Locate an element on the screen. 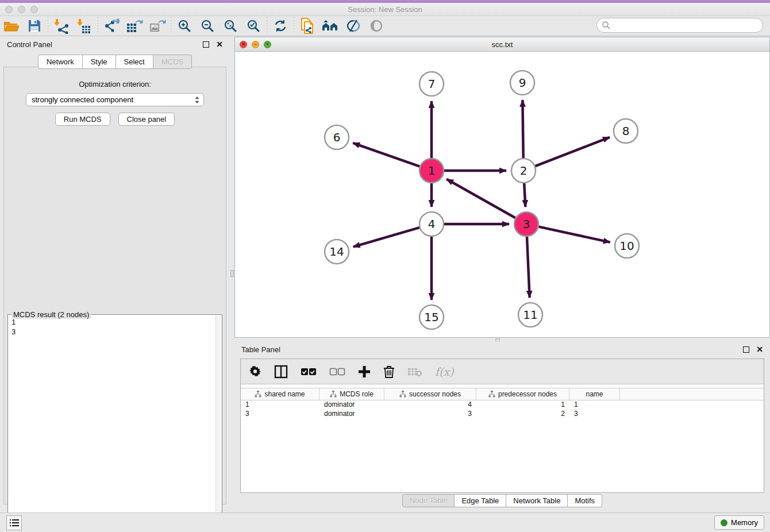 The image size is (770, 532). memory-button: Memory is located at coordinates (739, 523).